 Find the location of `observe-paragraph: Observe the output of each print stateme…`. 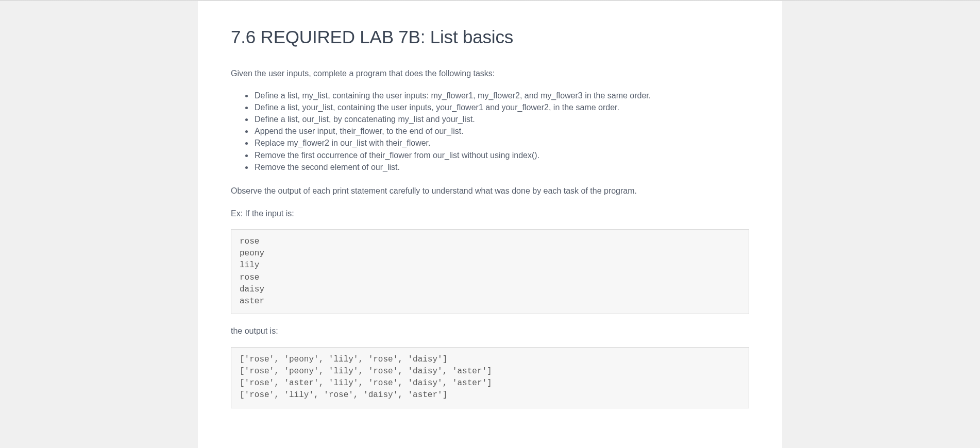

observe-paragraph: Observe the output of each print stateme… is located at coordinates (490, 191).